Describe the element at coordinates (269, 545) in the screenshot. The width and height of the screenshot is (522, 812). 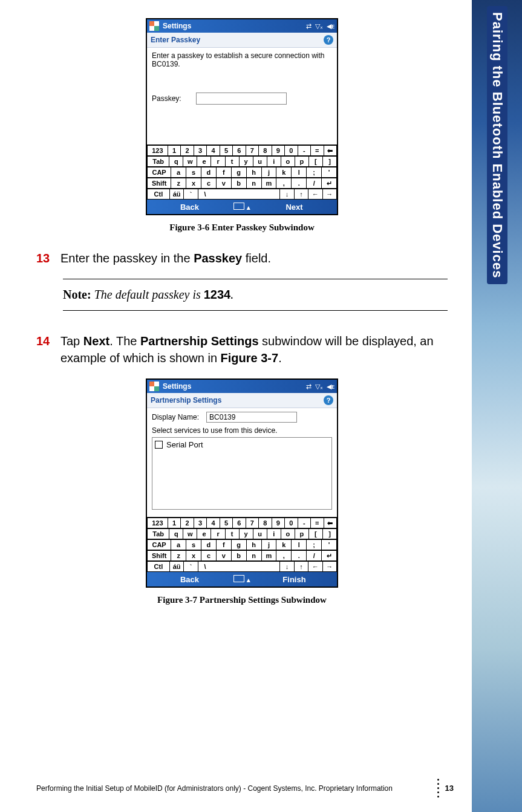
I see `keyboard-key: j` at that location.